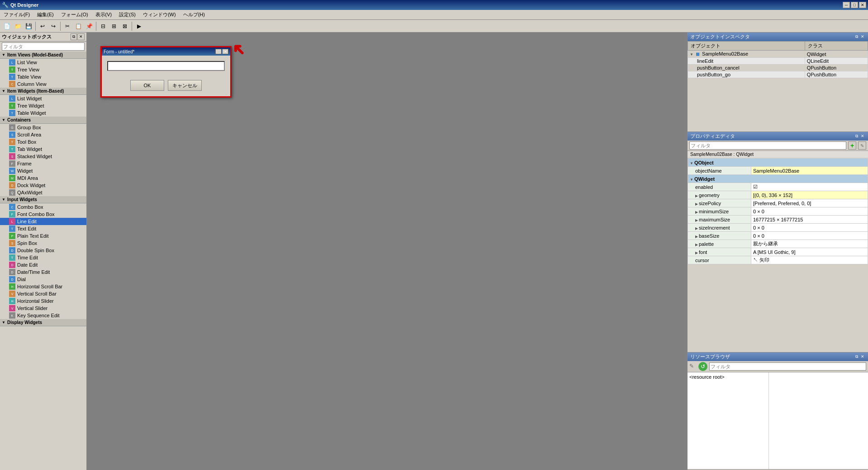 Image resolution: width=868 pixels, height=470 pixels. I want to click on widget-tab-widget: T Tab Widget, so click(43, 149).